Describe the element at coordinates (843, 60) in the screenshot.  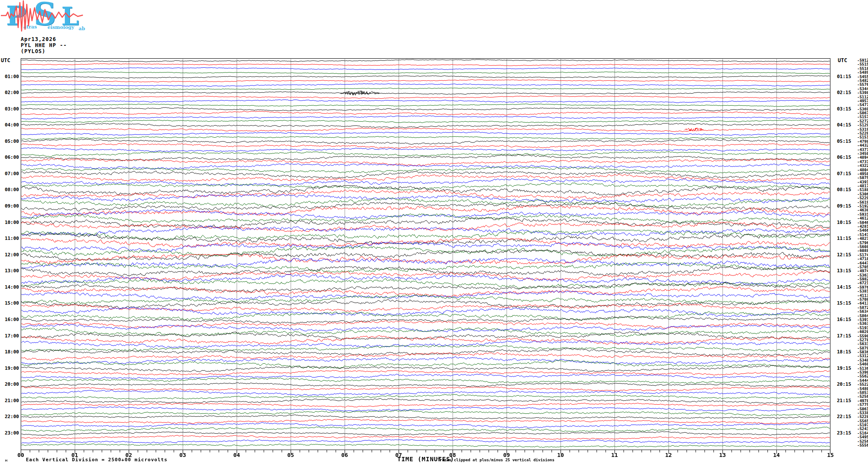
I see `utc-label-right: UTC` at that location.